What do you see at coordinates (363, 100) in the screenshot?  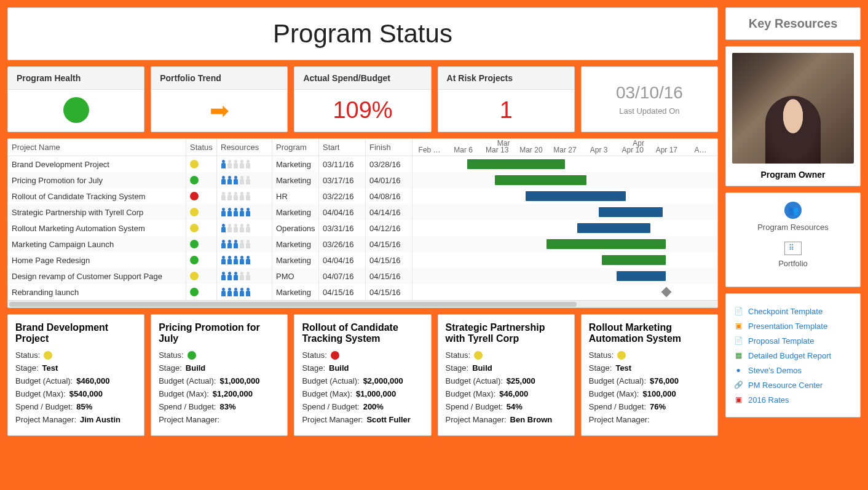 I see `kpi-row: Program Health Portfolio Trend ➡ Actual …` at bounding box center [363, 100].